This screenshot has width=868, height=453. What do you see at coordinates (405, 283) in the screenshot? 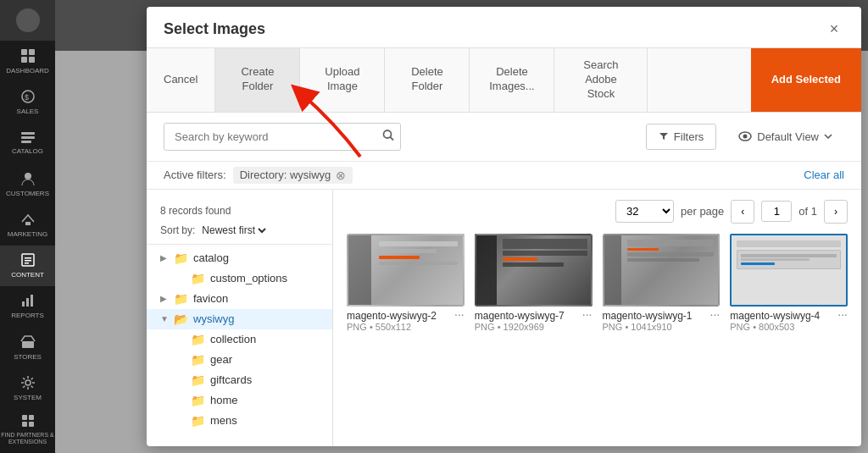
I see `image-card-1: magento-wysiwyg-2 ··· PNG • 550x112` at bounding box center [405, 283].